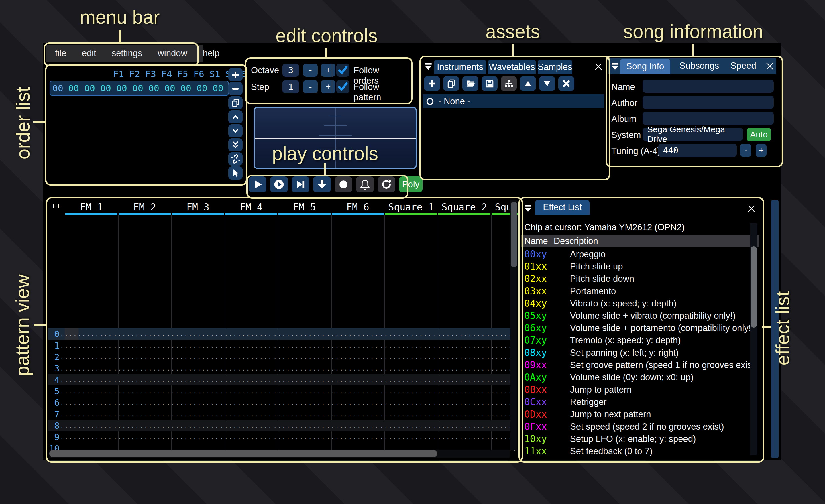 This screenshot has width=825, height=504. I want to click on instrument-list-item: - None -, so click(514, 101).